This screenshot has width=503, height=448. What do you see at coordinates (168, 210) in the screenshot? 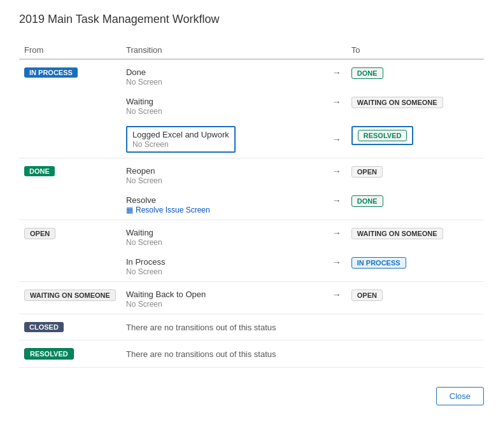
I see `screen-link: Resolve Issue Screen` at bounding box center [168, 210].